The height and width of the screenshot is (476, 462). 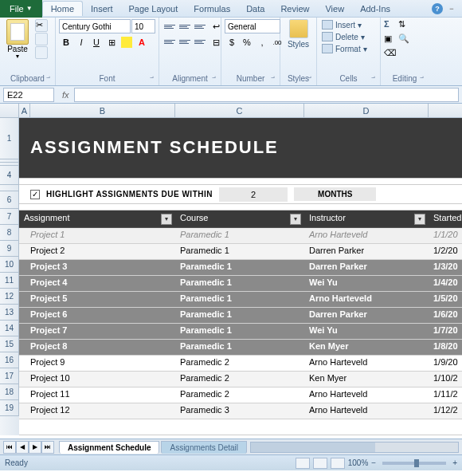 What do you see at coordinates (405, 40) in the screenshot?
I see `find-button: 🔍` at bounding box center [405, 40].